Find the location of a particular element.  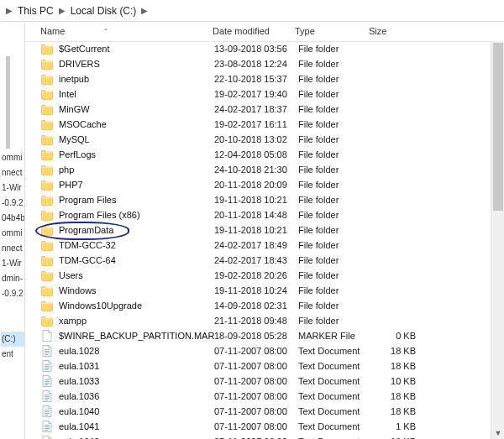

file-name: Program Files is located at coordinates (136, 200).